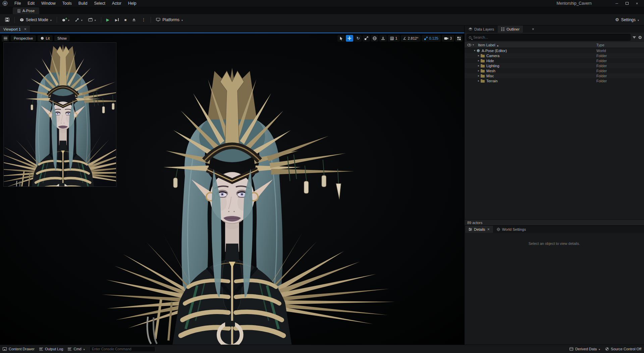  What do you see at coordinates (459, 38) in the screenshot?
I see `maximize-viewport-button` at bounding box center [459, 38].